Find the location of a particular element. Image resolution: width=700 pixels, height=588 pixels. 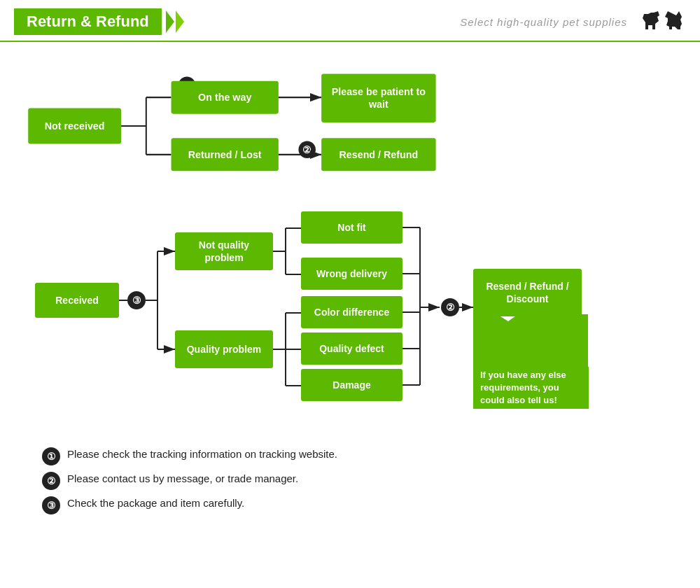

note-2-badge: ② is located at coordinates (51, 481).